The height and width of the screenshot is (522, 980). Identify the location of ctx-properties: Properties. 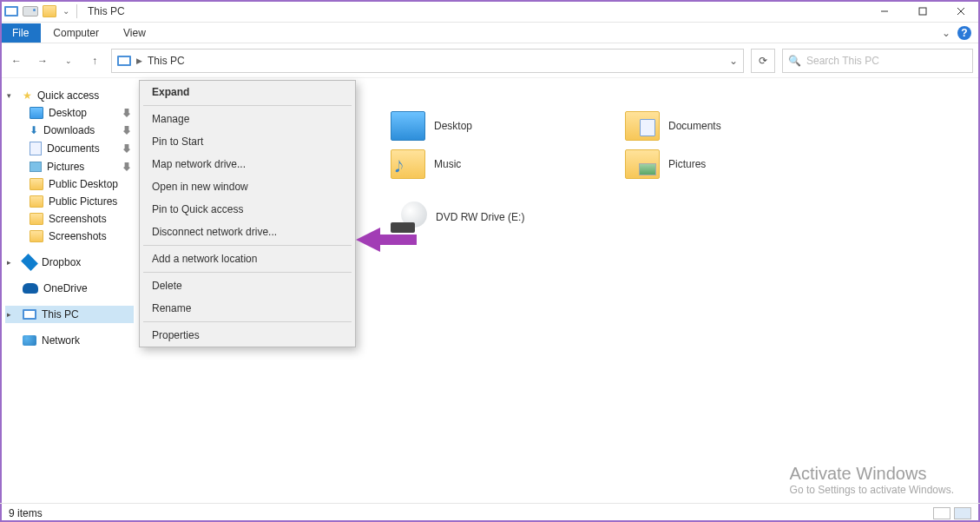
(247, 335).